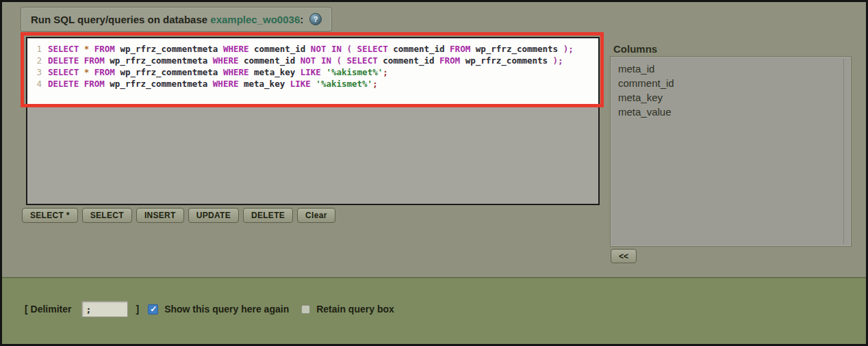 This screenshot has width=868, height=346. I want to click on title-suffix: :, so click(301, 19).